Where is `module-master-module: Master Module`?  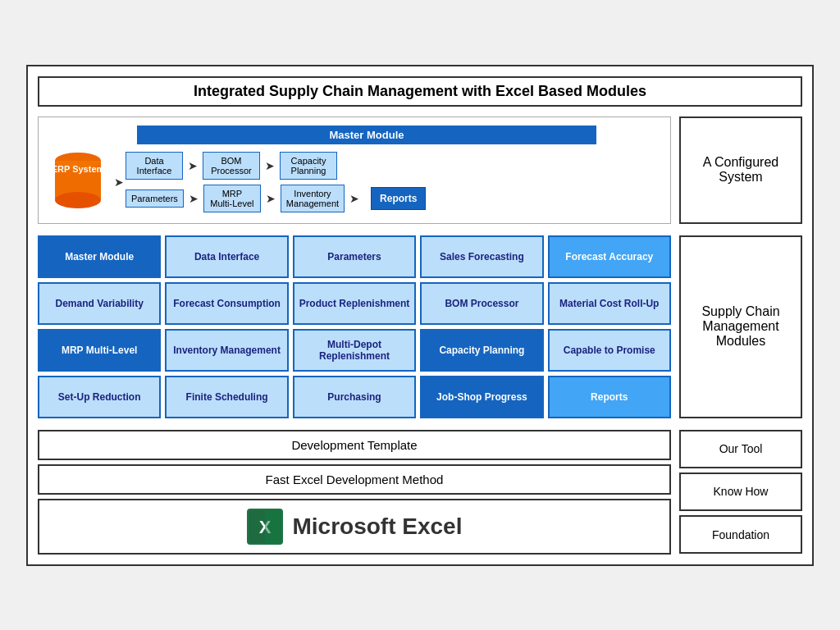 module-master-module: Master Module is located at coordinates (99, 257).